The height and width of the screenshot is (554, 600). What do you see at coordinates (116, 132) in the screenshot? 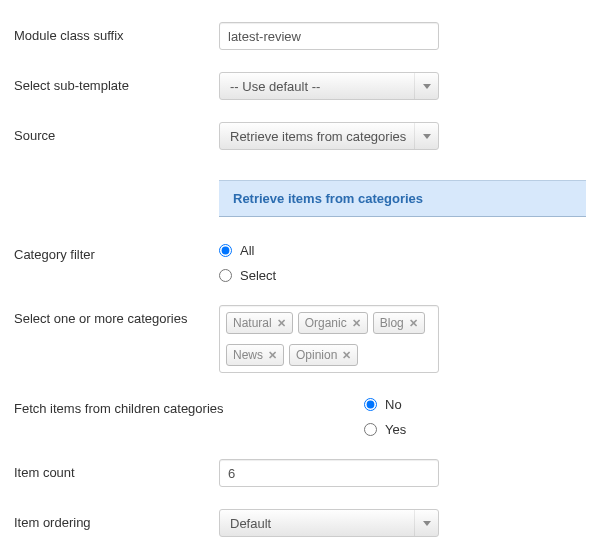
I see `label-source: Source` at bounding box center [116, 132].